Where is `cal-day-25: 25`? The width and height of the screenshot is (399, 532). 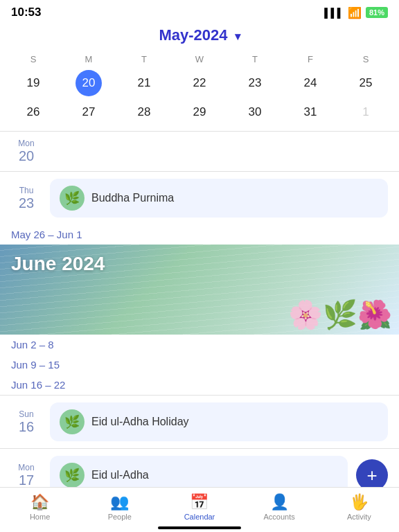
cal-day-25: 25 is located at coordinates (366, 83).